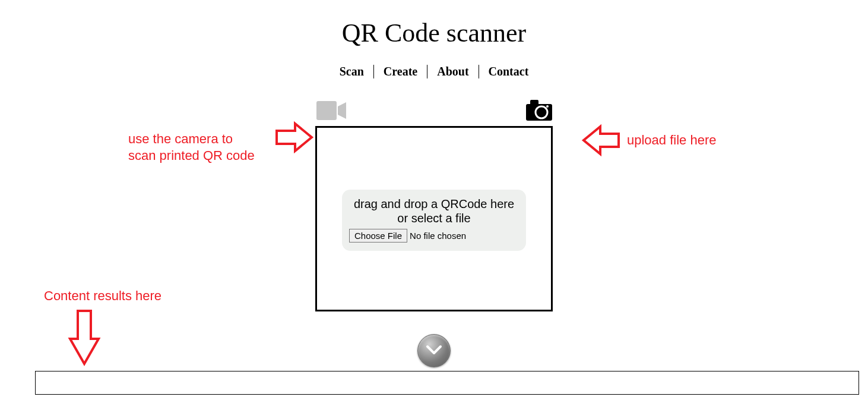 This screenshot has height=403, width=868. What do you see at coordinates (191, 156) in the screenshot?
I see `annotation-camera-line2: scan printed QR code` at bounding box center [191, 156].